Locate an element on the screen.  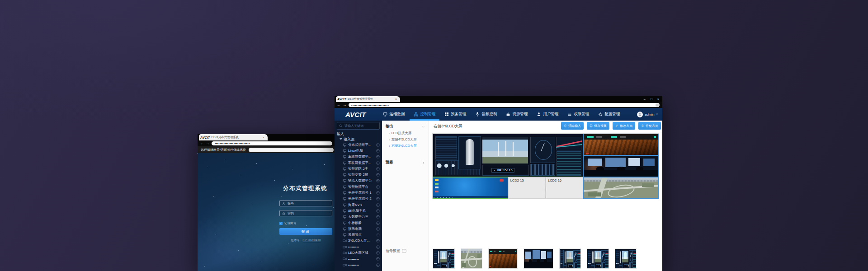
account-input is located at coordinates (307, 203).